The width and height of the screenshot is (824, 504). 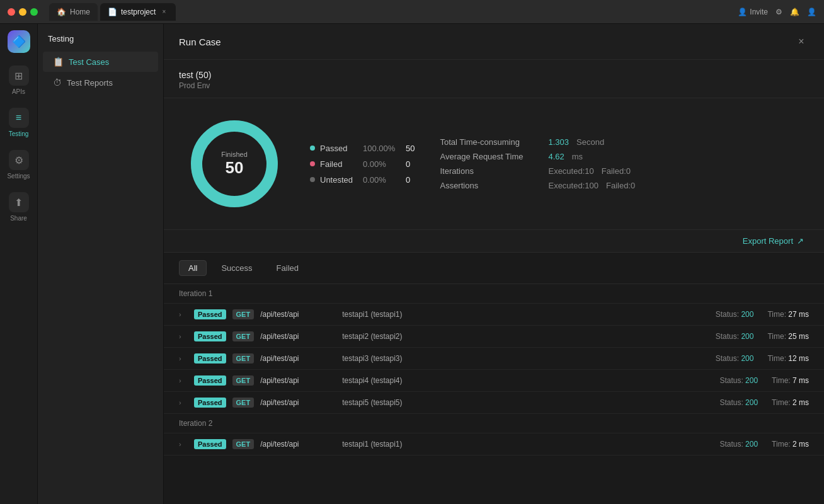 What do you see at coordinates (312, 164) in the screenshot?
I see `failed-dot` at bounding box center [312, 164].